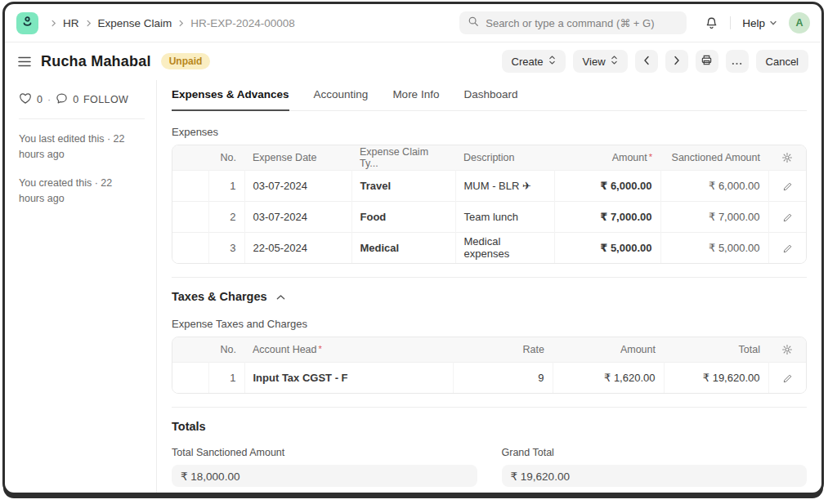 This screenshot has height=504, width=837. I want to click on sanctioned-amount-cell: ₹ 7,000.00, so click(714, 216).